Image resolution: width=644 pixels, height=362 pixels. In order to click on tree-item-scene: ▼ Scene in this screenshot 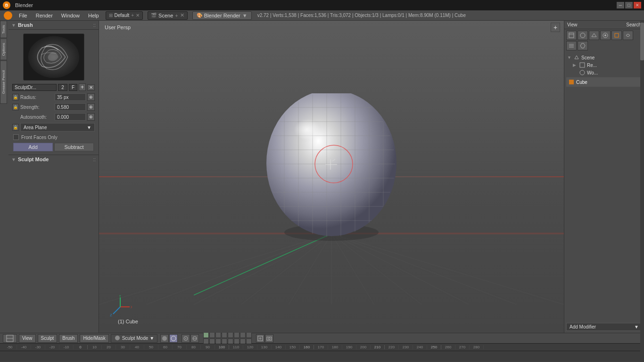, I will do `click(604, 58)`.